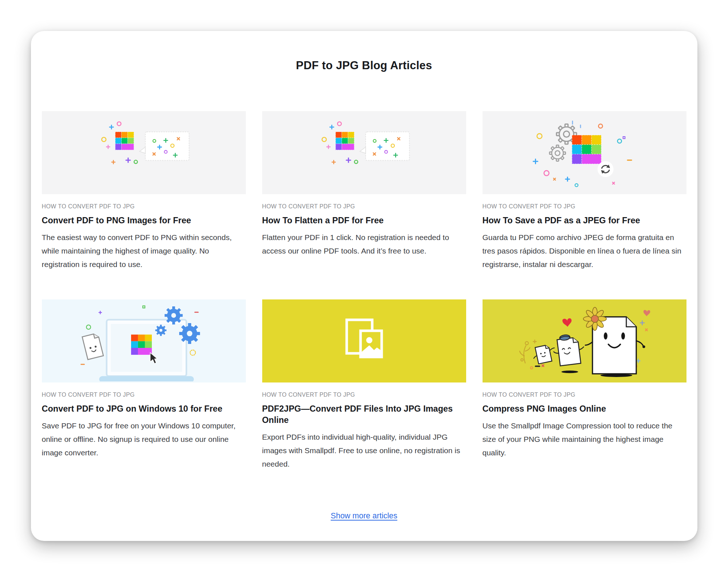  What do you see at coordinates (144, 409) in the screenshot?
I see `article-title: Convert PDF to JPG on Windows 10 for Fre…` at bounding box center [144, 409].